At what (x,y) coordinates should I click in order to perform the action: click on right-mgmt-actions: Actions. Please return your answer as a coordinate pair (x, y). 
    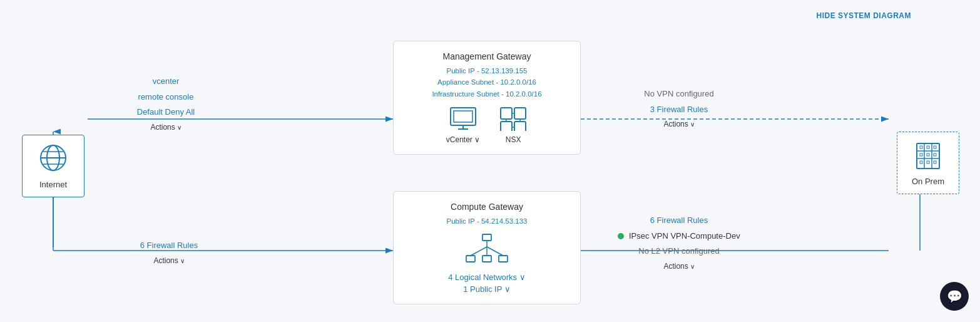
    Looking at the image, I should click on (679, 124).